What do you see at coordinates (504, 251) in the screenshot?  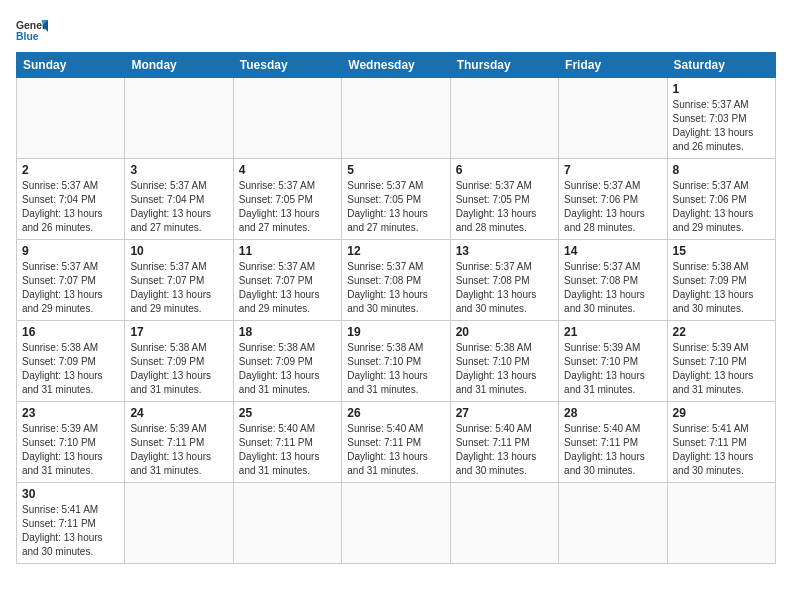 I see `day-number: 13` at bounding box center [504, 251].